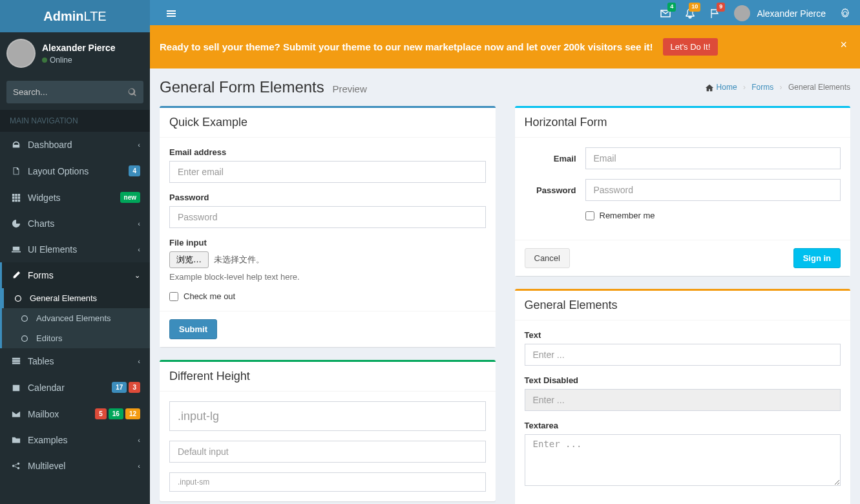 The image size is (860, 504). What do you see at coordinates (551, 190) in the screenshot?
I see `h-password-label: Password` at bounding box center [551, 190].